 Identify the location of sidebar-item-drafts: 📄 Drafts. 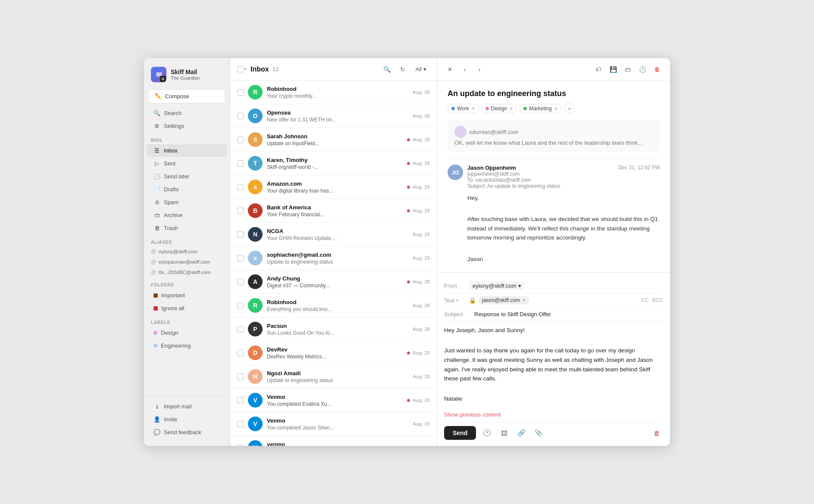
(187, 190).